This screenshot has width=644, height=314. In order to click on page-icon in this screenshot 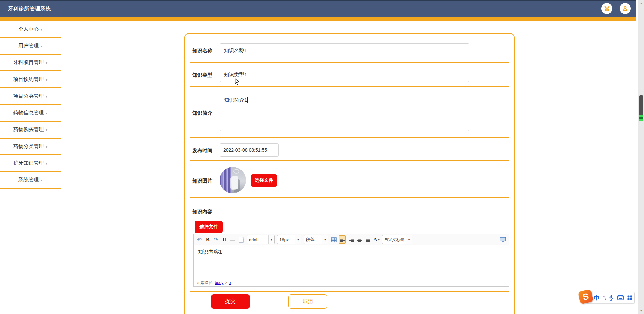, I will do `click(241, 240)`.